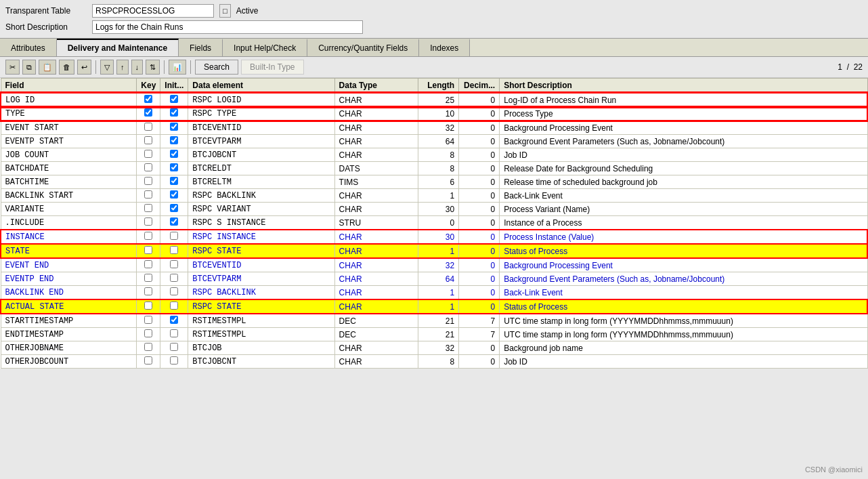 Image resolution: width=868 pixels, height=479 pixels. I want to click on tab-input-help: Input Help/Check, so click(265, 47).